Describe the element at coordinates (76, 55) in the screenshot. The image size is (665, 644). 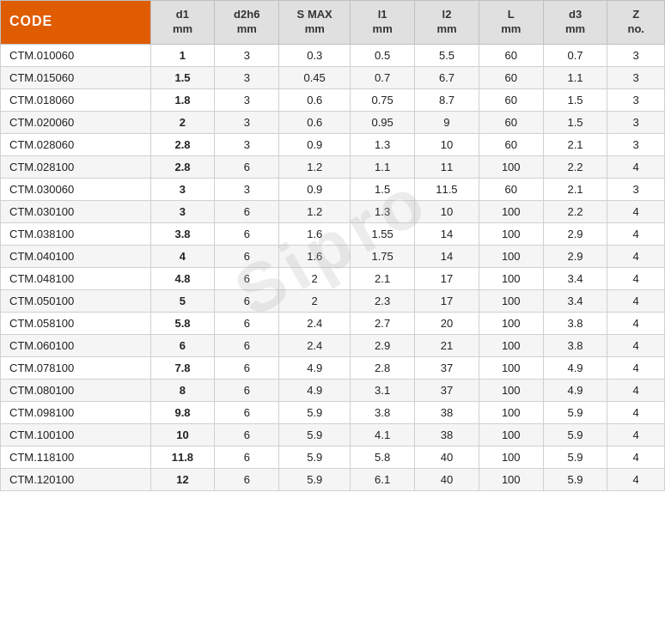
I see `cell-code: CTM.010060` at that location.